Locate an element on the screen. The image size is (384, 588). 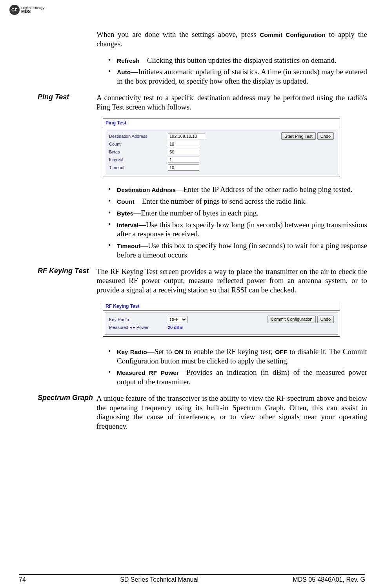
brand-logo: GE Digital Energy MDS is located at coordinates (27, 10).